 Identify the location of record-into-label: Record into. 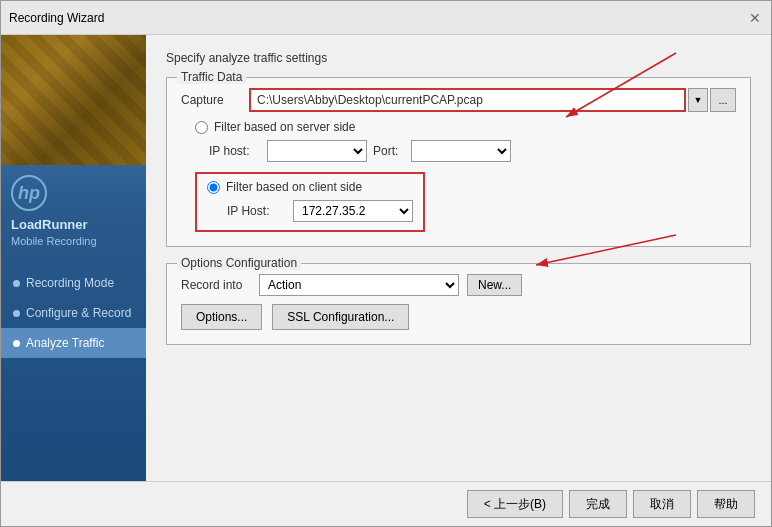
(216, 285).